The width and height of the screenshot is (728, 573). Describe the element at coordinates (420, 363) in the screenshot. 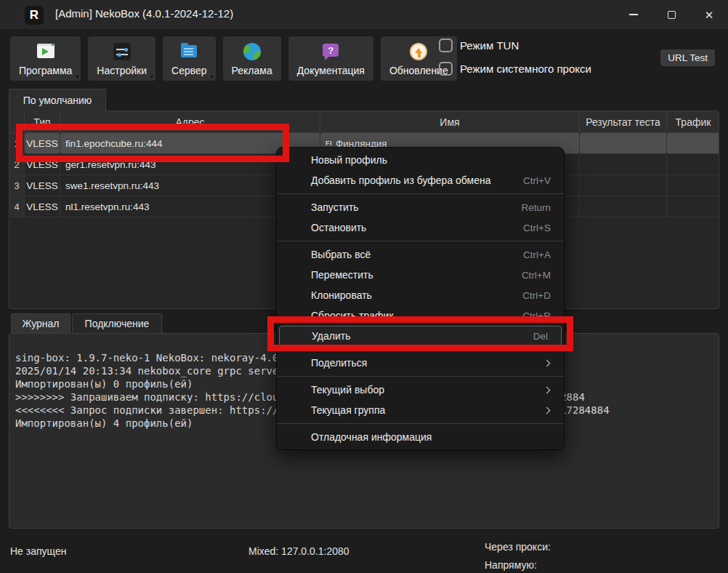

I see `menu-item-share: Поделиться` at that location.